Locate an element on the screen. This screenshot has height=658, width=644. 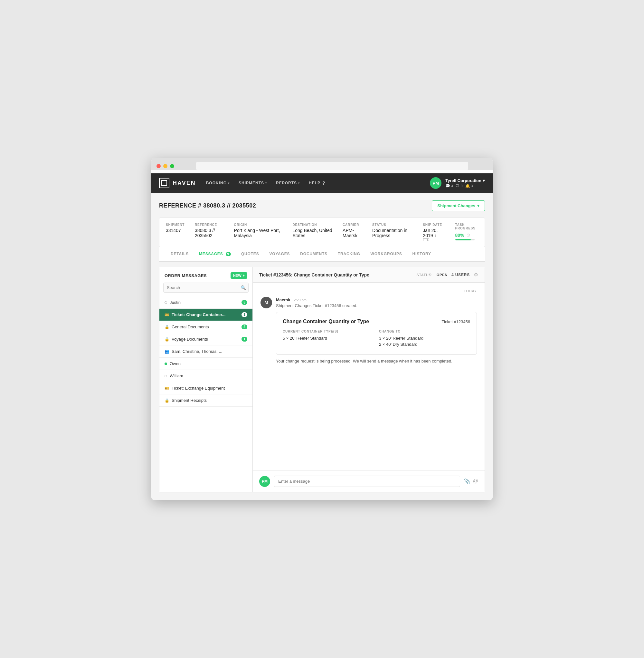
ticket-grid: CURRENT CONTAINER TYPE(S) 5 × 20' Reefer… is located at coordinates (376, 339).